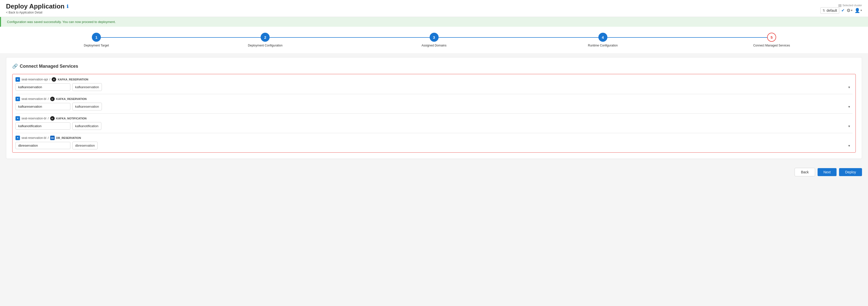  Describe the element at coordinates (96, 40) in the screenshot. I see `step-1: 1 Deployment Target` at that location.